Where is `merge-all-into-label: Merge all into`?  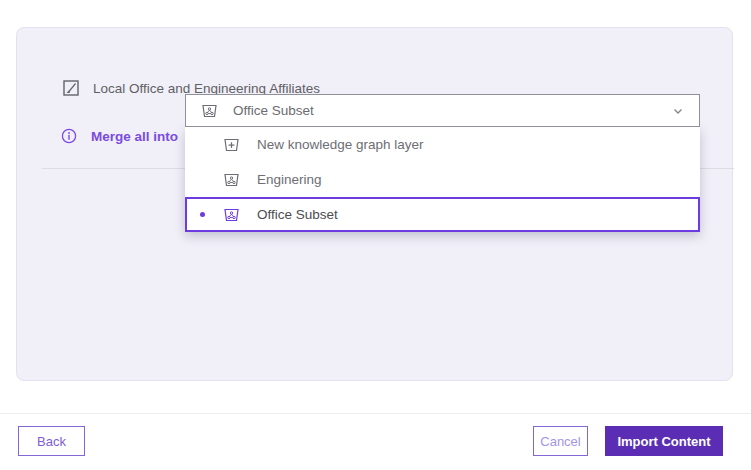 merge-all-into-label: Merge all into is located at coordinates (134, 136).